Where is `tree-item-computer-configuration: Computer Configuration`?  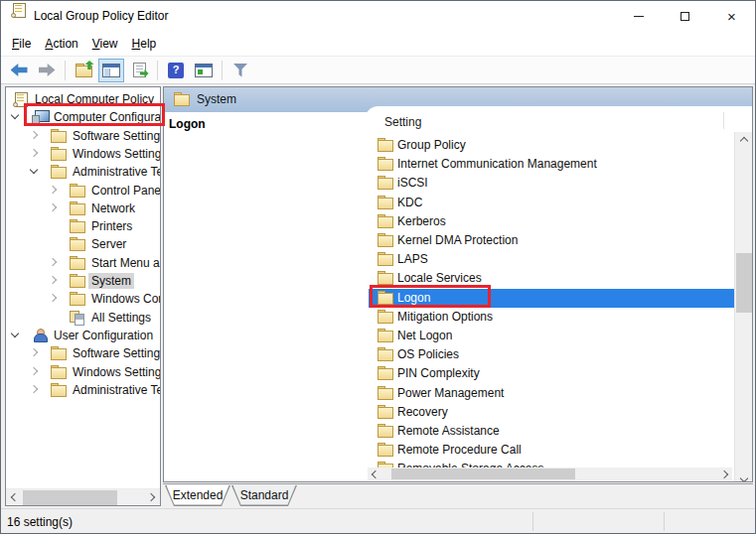 tree-item-computer-configuration: Computer Configuration is located at coordinates (83, 117).